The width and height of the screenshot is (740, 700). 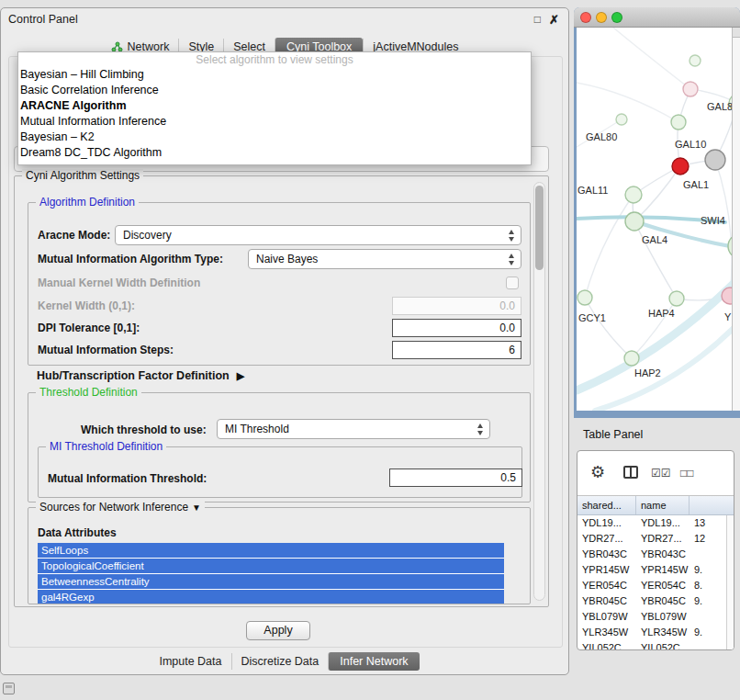 What do you see at coordinates (278, 630) in the screenshot?
I see `apply-button: Apply` at bounding box center [278, 630].